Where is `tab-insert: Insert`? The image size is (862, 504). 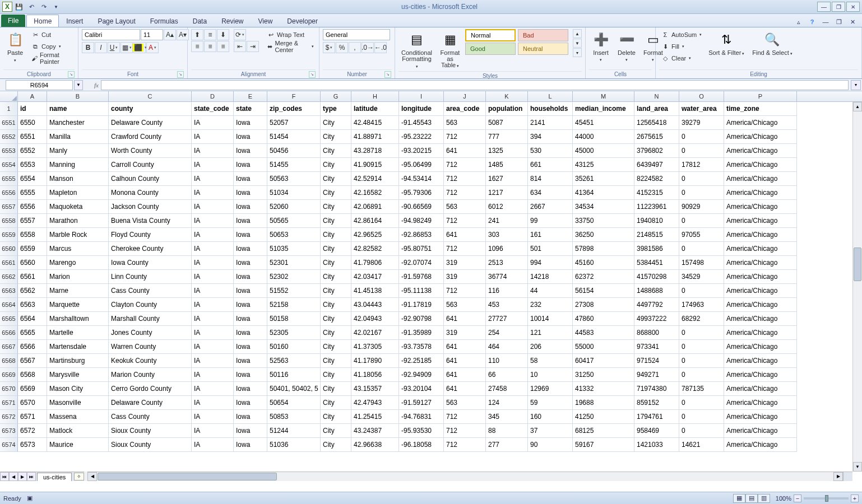
tab-insert: Insert is located at coordinates (75, 21).